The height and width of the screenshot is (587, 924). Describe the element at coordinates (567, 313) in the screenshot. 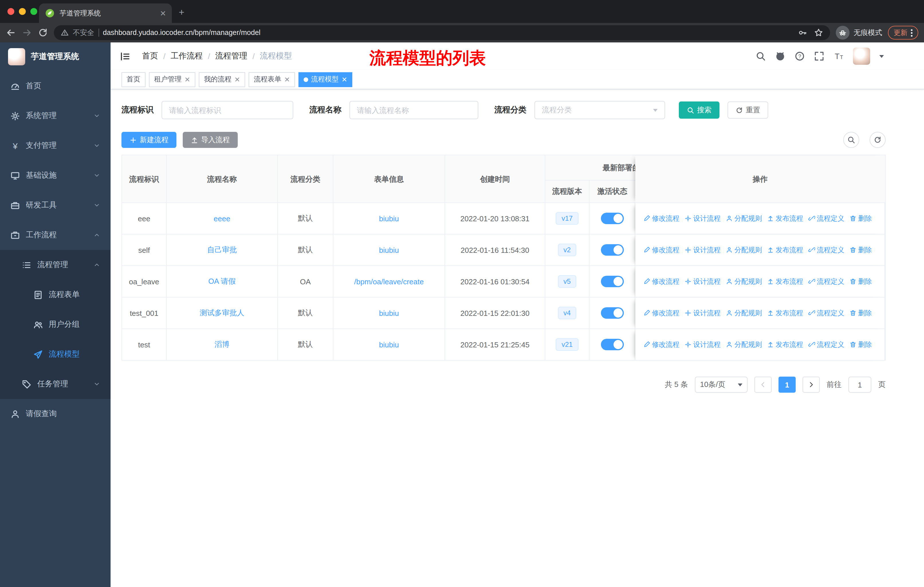

I see `version-badge: v4` at that location.